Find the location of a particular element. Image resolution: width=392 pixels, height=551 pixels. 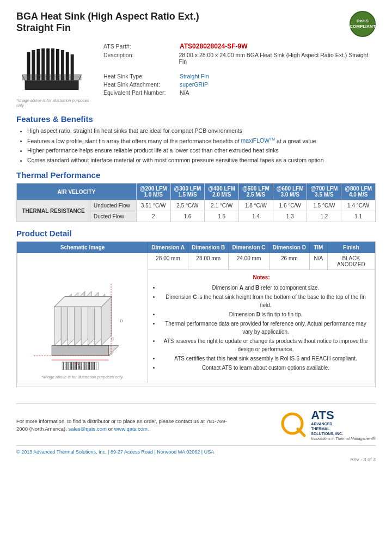

unducted-600: 1.6 °C/W is located at coordinates (290, 206).